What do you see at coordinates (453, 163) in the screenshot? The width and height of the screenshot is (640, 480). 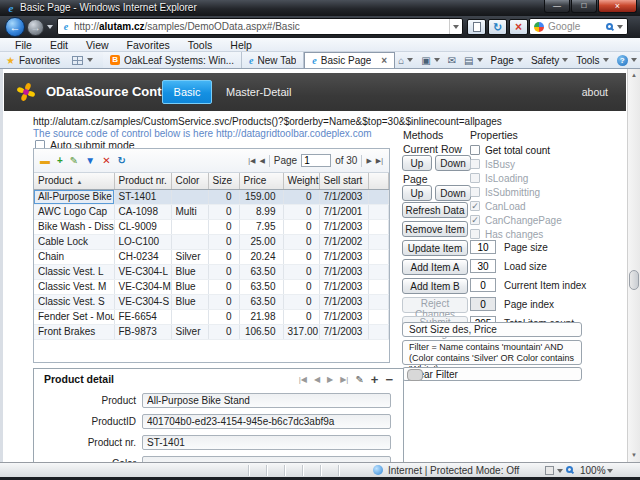 I see `current-row-down-button: Down` at bounding box center [453, 163].